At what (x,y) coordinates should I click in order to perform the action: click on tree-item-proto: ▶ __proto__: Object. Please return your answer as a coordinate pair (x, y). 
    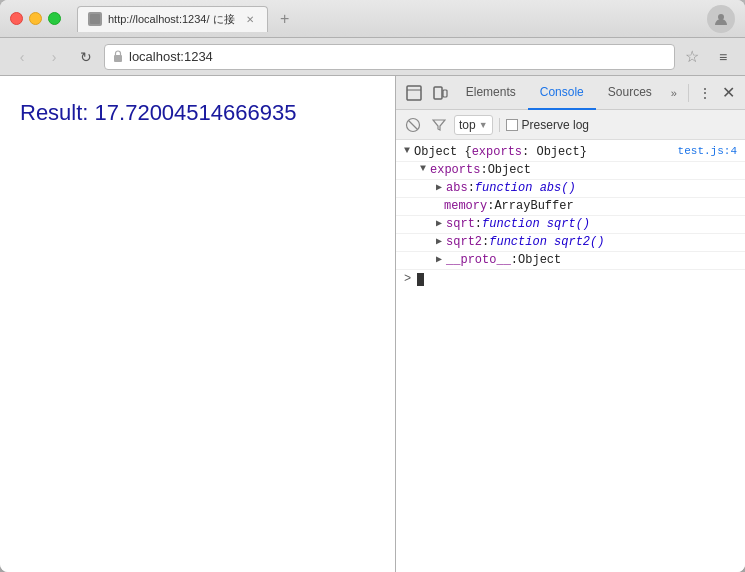
    Looking at the image, I should click on (570, 261).